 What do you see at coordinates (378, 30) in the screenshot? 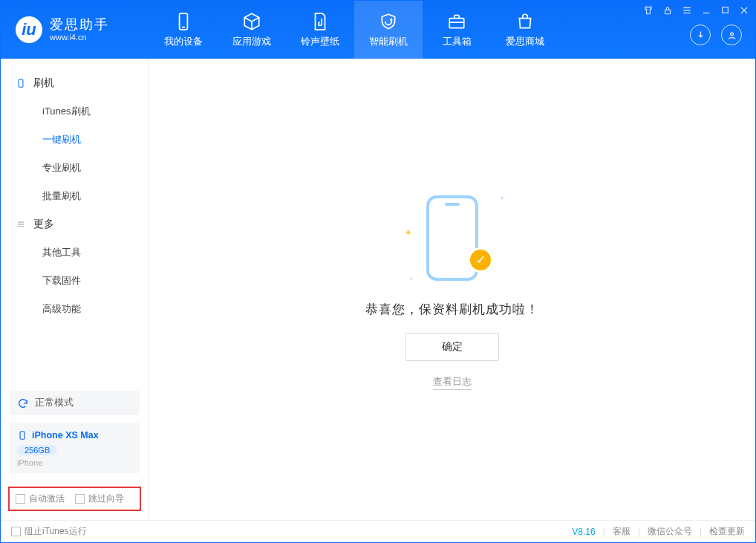
I see `titlebar: iu 爱思助手 www.i4.cn 我的设备 应用游戏 铃声壁纸 智能刷机` at bounding box center [378, 30].